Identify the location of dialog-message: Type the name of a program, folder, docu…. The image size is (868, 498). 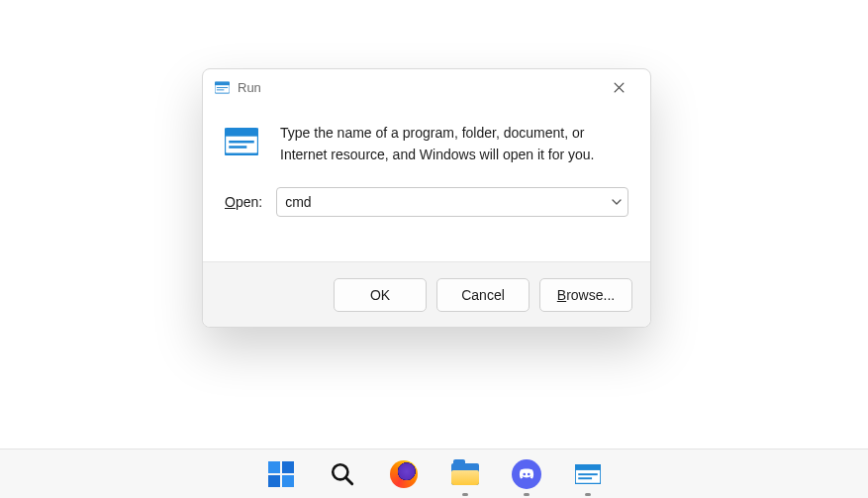
(454, 145).